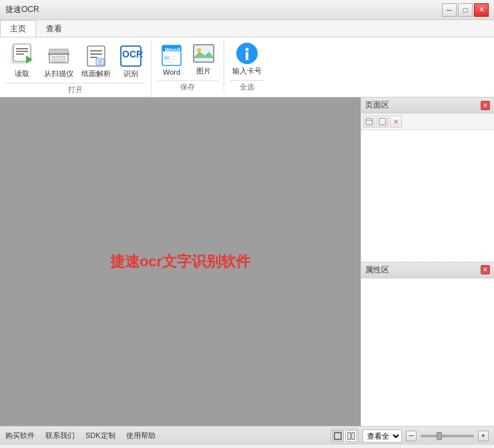  What do you see at coordinates (172, 60) in the screenshot?
I see `ribbon-item-word: Word W Word` at bounding box center [172, 60].